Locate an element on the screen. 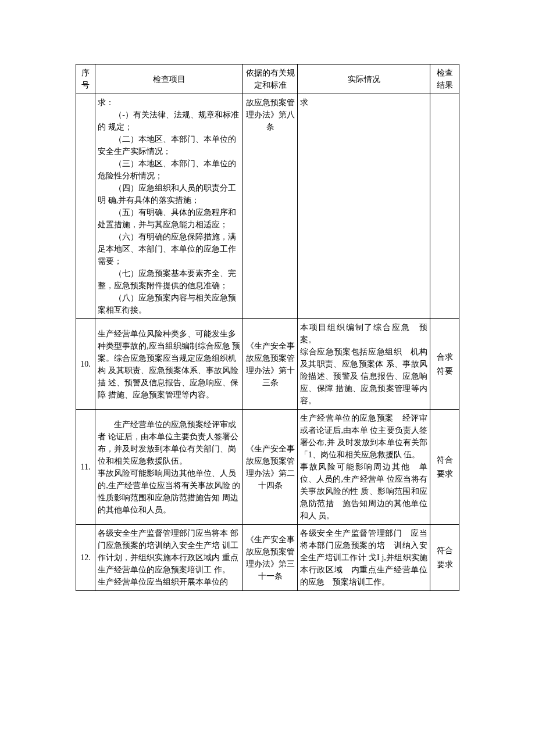 The height and width of the screenshot is (756, 535). cell-item: 求： （-）有关法律、法规、规章和标准的 规定； （二）本地区、本部门、本单位的… is located at coordinates (169, 207).